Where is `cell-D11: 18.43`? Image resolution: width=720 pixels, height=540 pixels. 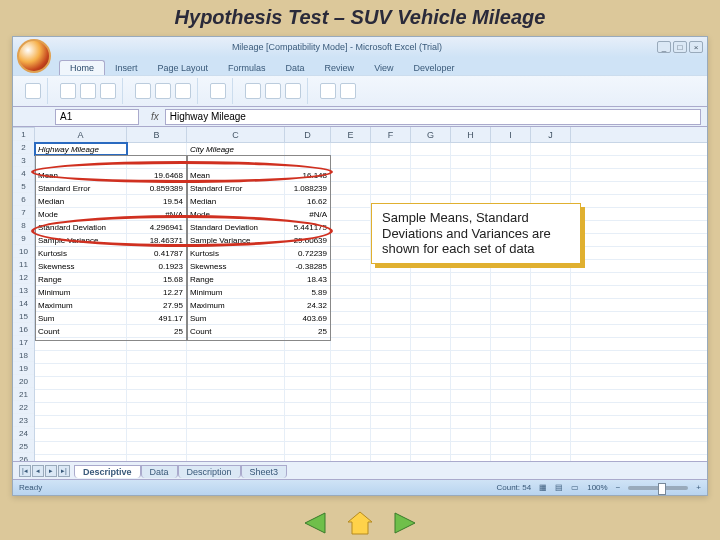 cell-D11: 18.43 is located at coordinates (308, 279).